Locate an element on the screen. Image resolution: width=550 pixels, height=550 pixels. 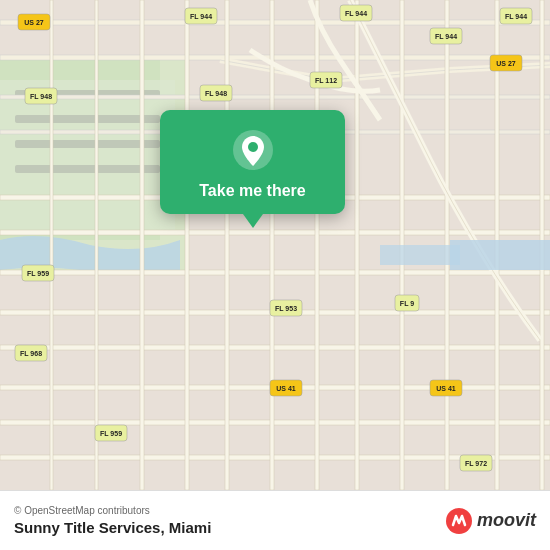
popup-card: Take me there is located at coordinates (252, 162).